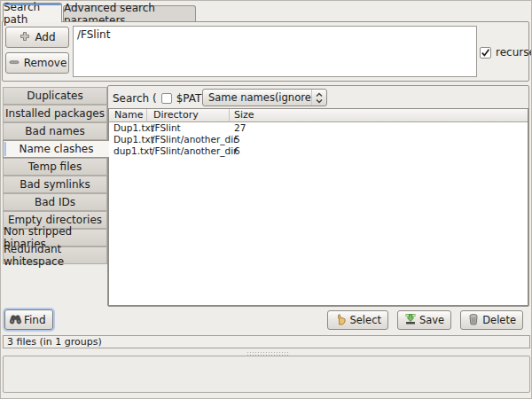 The image size is (532, 399). Describe the element at coordinates (55, 255) in the screenshot. I see `sidebar-label: Redundant whitespace` at that location.